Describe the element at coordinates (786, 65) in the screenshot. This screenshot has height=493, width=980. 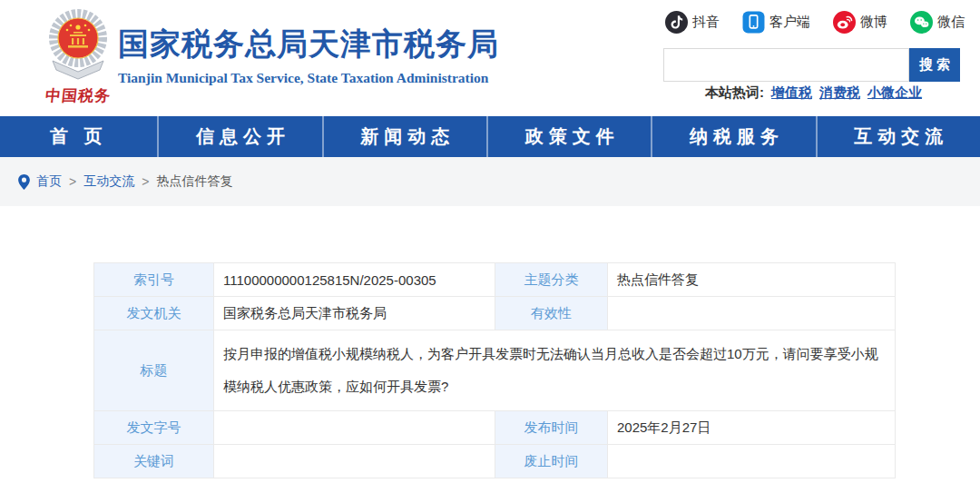
I see `search-input` at that location.